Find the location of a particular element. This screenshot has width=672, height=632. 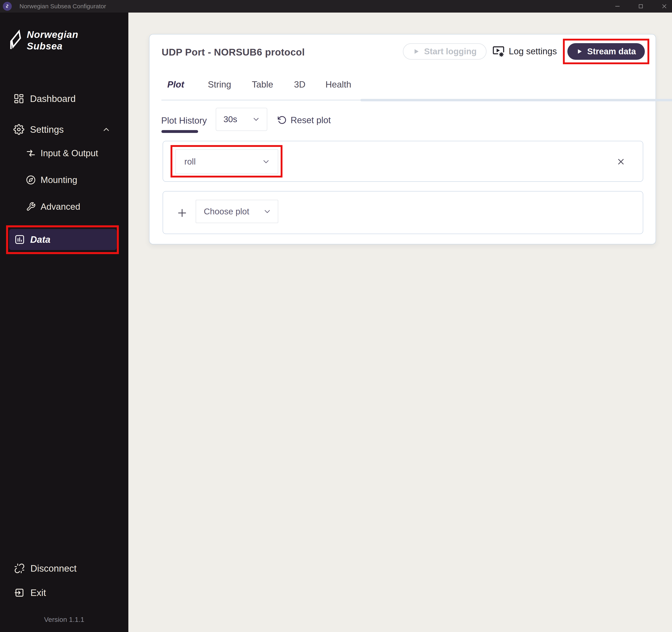

maximize-button is located at coordinates (641, 6).